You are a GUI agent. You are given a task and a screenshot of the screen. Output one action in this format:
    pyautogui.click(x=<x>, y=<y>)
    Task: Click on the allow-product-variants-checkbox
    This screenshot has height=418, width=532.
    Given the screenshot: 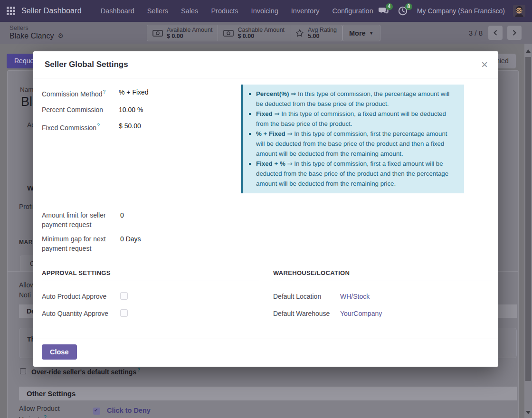 What is the action you would take?
    pyautogui.click(x=97, y=411)
    